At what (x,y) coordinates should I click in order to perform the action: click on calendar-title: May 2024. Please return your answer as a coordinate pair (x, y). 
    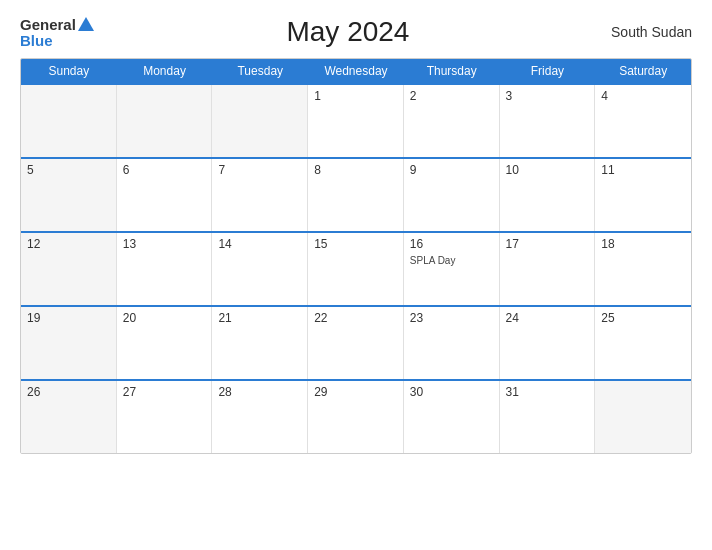
    Looking at the image, I should click on (348, 32).